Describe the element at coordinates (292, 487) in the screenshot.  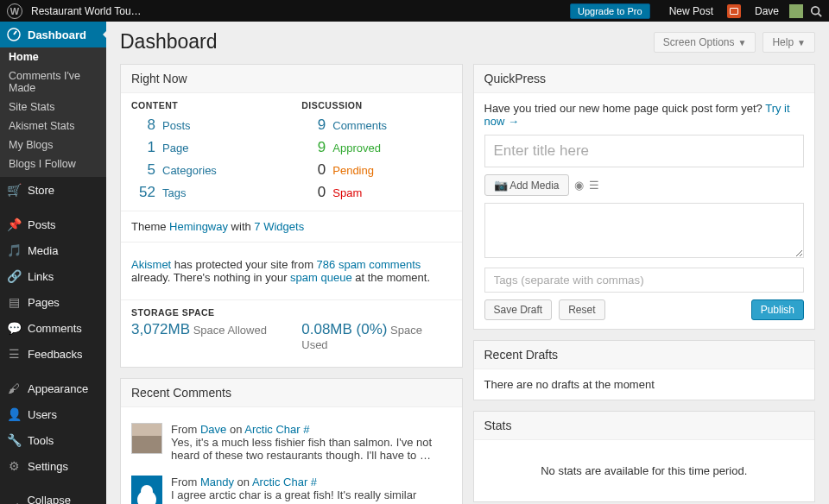
I see `comment-item: From Mandy on Arctic Char # I agree arct…` at that location.